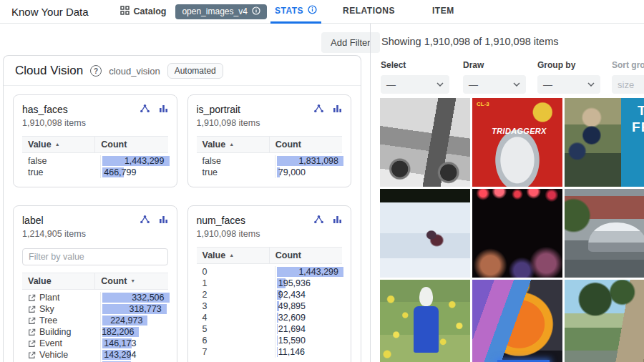 The image size is (644, 362). What do you see at coordinates (270, 352) in the screenshot?
I see `table-row: 711,146` at bounding box center [270, 352].